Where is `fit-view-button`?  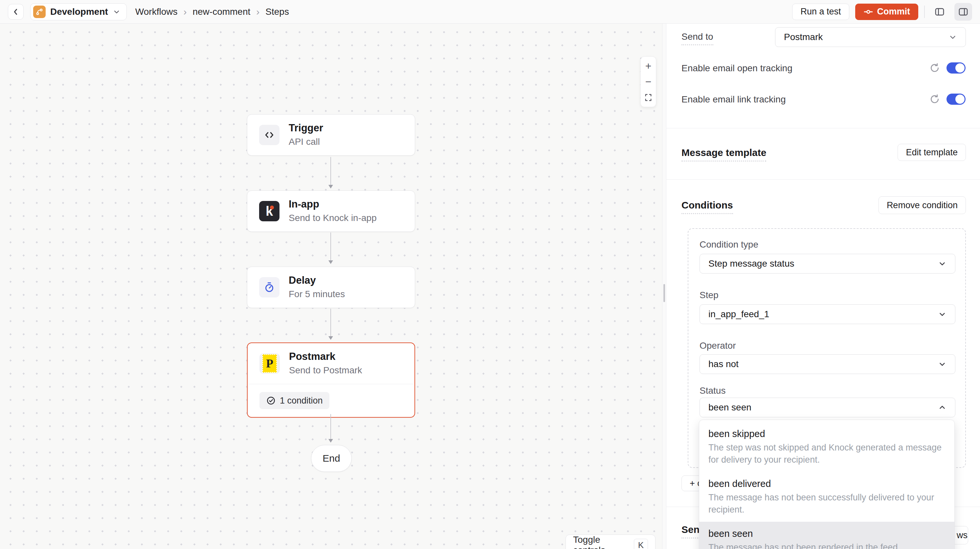 fit-view-button is located at coordinates (648, 97).